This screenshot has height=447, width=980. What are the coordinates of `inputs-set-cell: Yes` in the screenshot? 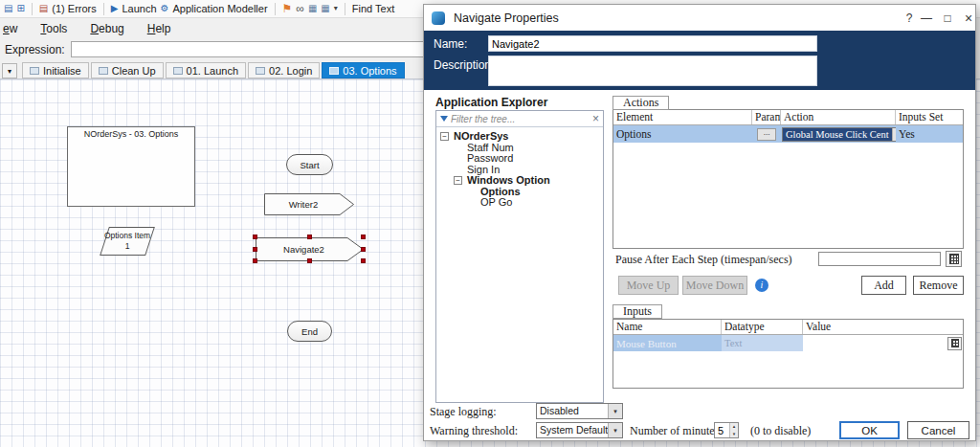 It's located at (929, 134).